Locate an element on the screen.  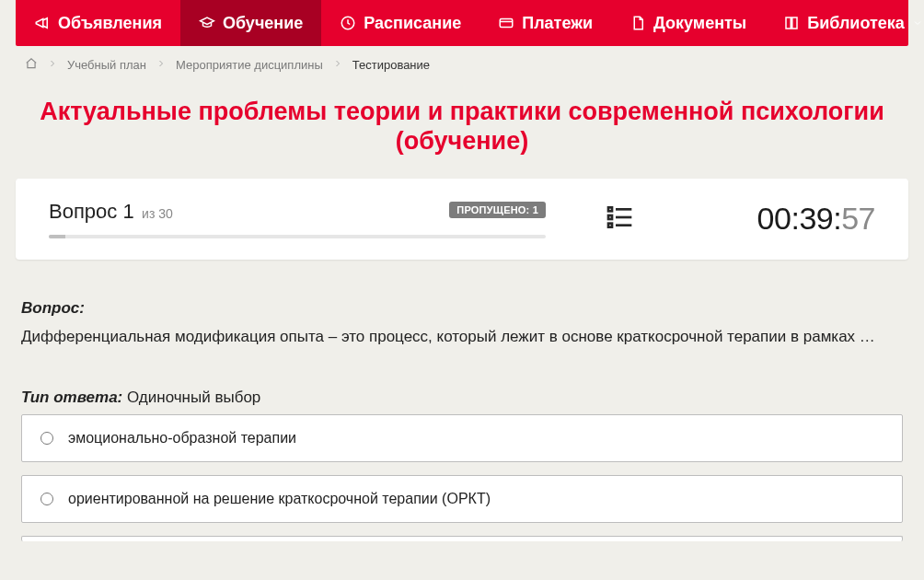
timer: 00:39:57 is located at coordinates (816, 219).